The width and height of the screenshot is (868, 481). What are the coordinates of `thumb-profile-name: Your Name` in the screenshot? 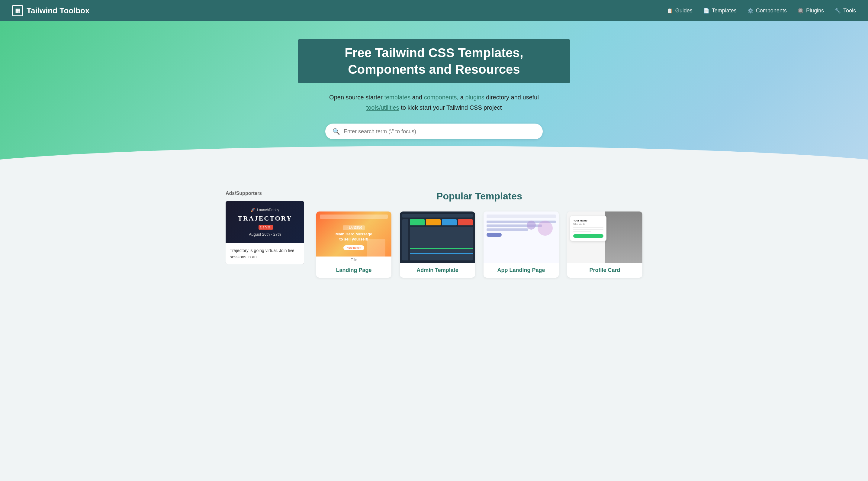 It's located at (588, 220).